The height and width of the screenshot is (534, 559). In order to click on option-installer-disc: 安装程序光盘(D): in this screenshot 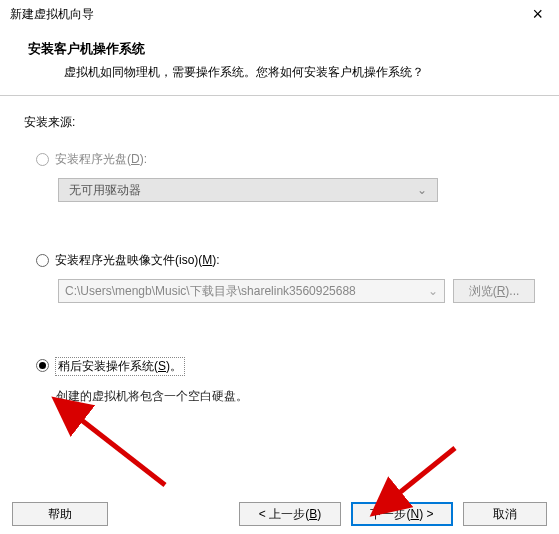, I will do `click(286, 160)`.